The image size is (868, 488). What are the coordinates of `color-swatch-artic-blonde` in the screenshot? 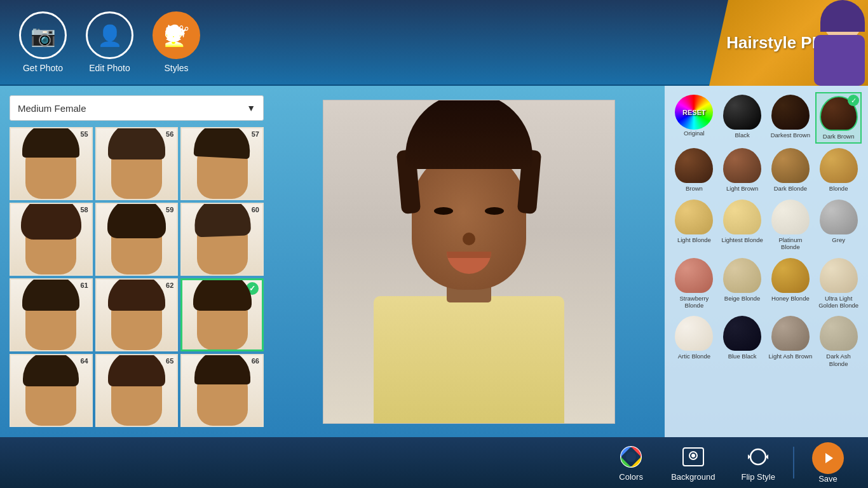 It's located at (694, 333).